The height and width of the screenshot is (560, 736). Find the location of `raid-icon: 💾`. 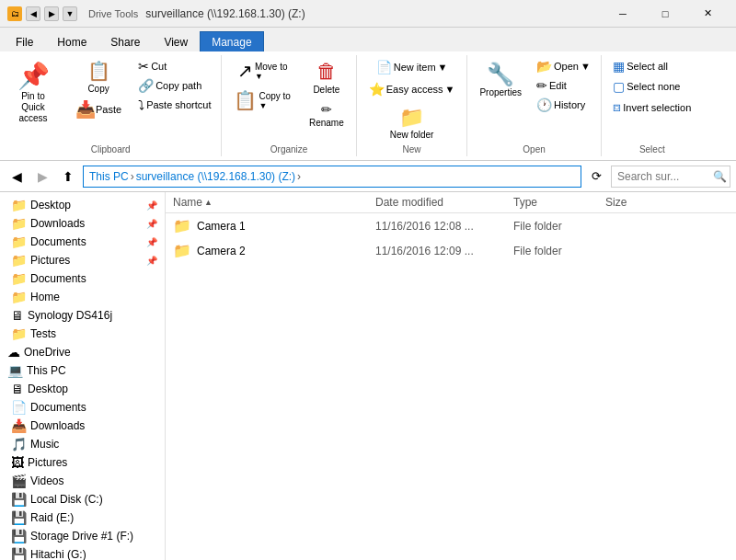

raid-icon: 💾 is located at coordinates (18, 518).